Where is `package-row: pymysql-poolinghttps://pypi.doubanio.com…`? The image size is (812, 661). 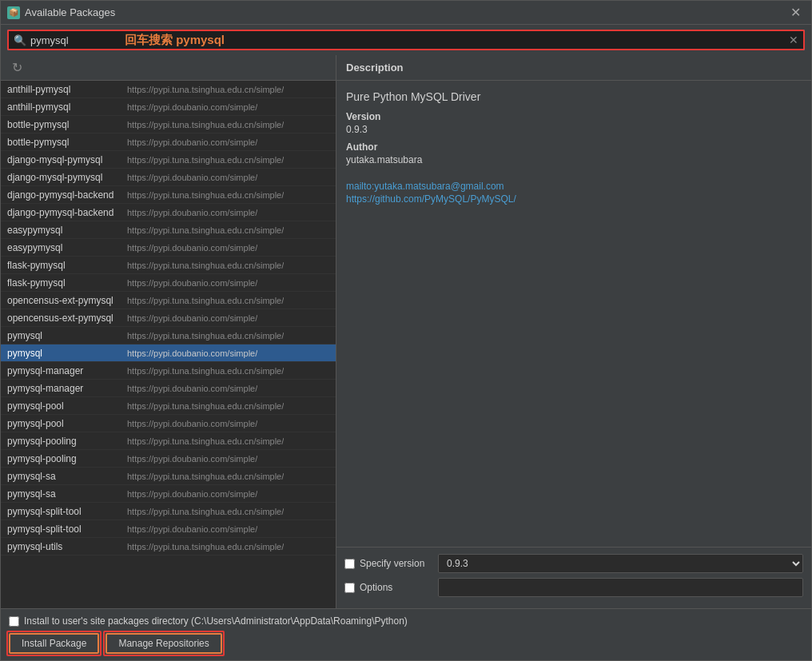 package-row: pymysql-poolinghttps://pypi.doubanio.com… is located at coordinates (168, 459).